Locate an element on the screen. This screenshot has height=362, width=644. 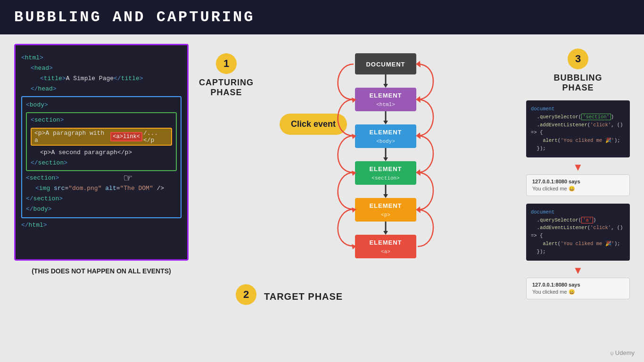
phase3-number: 3 is located at coordinates (578, 59).